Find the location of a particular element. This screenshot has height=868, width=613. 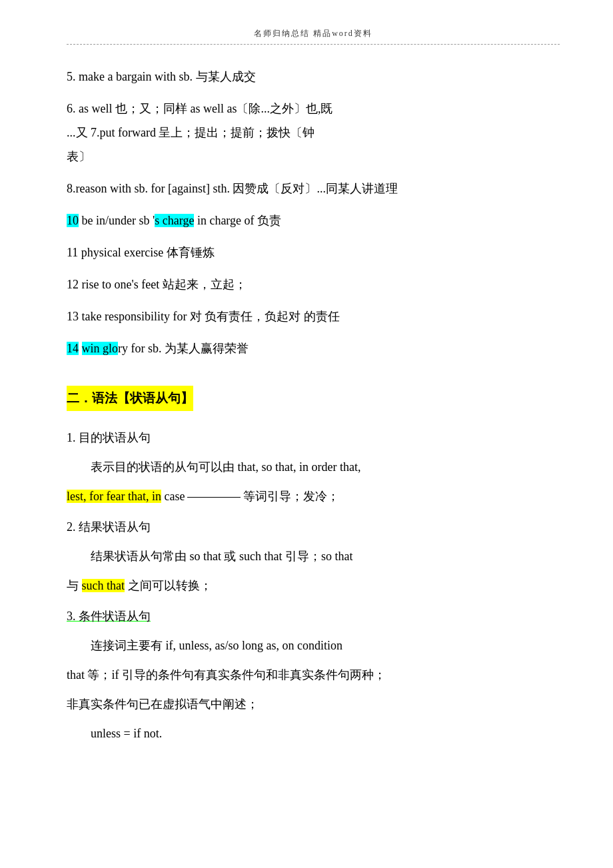

item10-highlight: s charge is located at coordinates (175, 220).